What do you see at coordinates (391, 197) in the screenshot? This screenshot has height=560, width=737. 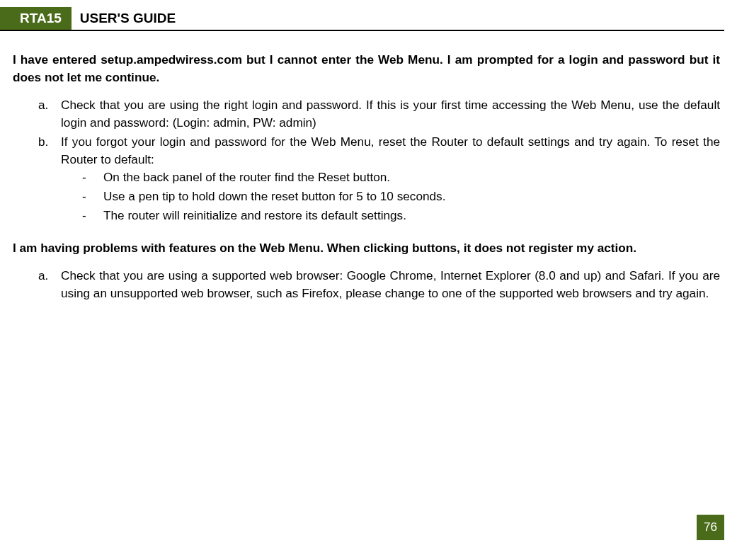 I see `sub-list: On the back panel of the router find the…` at bounding box center [391, 197].